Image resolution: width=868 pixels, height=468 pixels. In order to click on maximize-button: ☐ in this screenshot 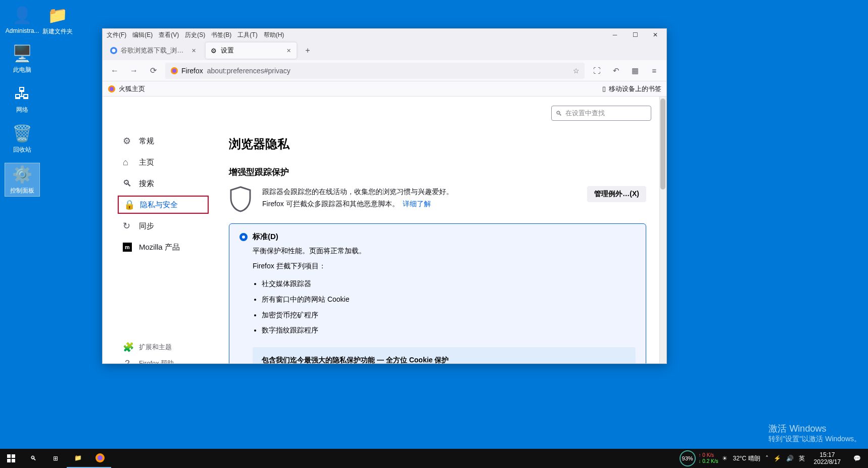, I will do `click(635, 35)`.